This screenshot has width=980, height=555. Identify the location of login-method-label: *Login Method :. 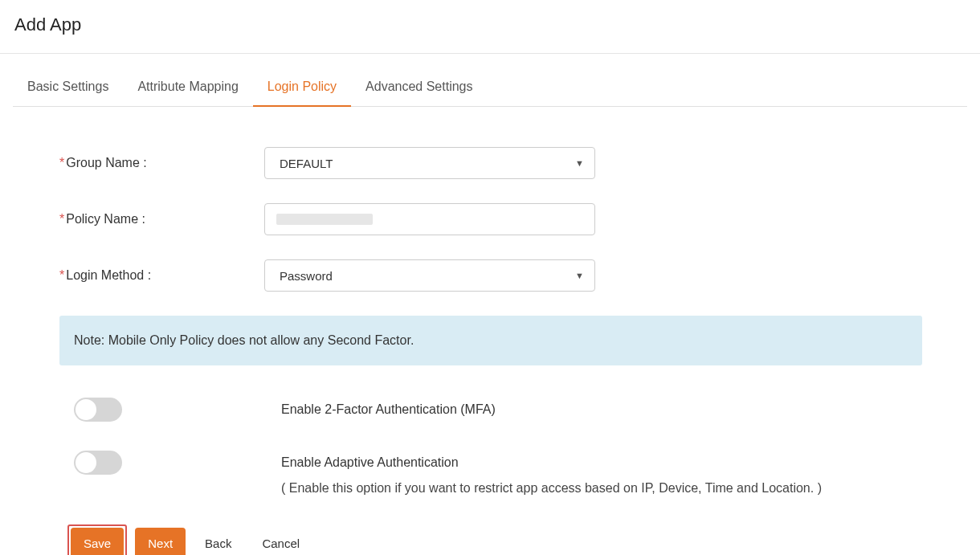
(162, 275).